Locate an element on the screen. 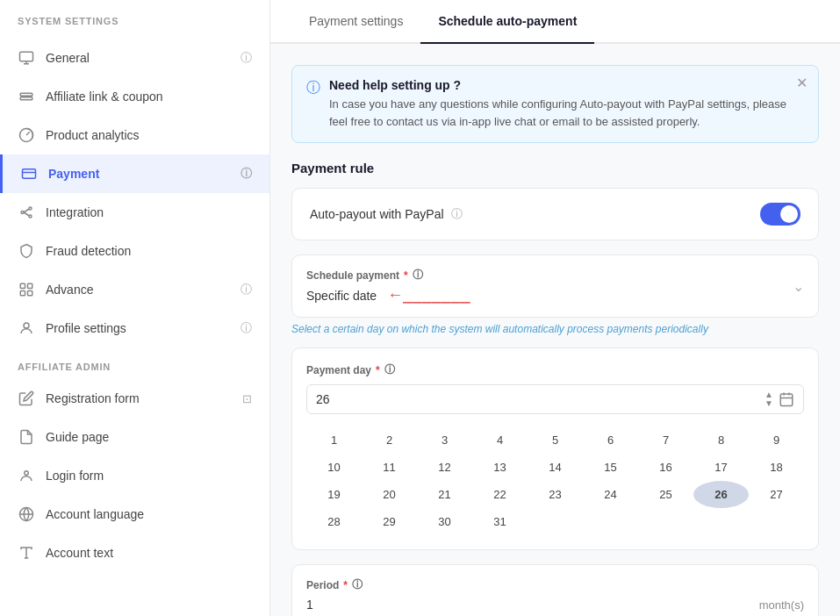  profile-icon is located at coordinates (26, 328).